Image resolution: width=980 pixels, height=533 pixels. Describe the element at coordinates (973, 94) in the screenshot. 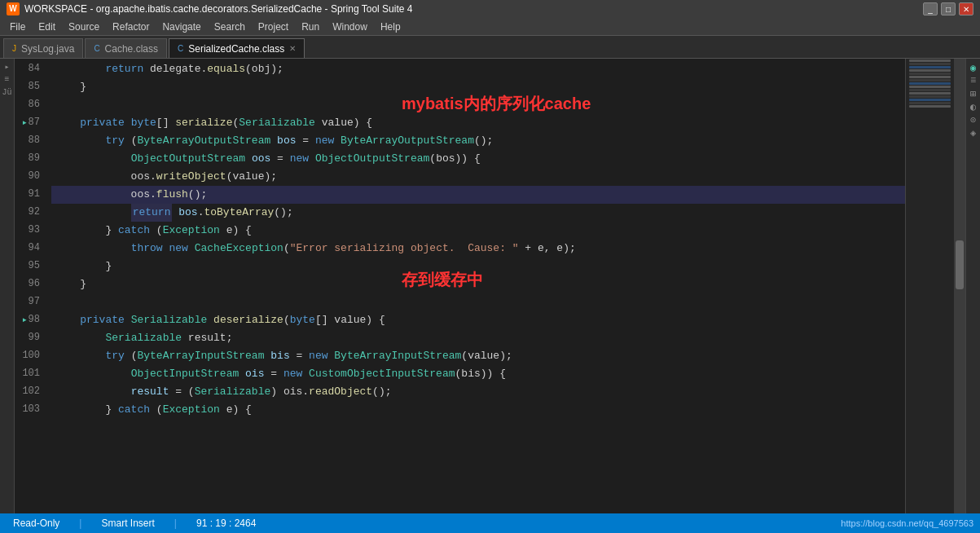

I see `right-icon-3: ⊞` at that location.